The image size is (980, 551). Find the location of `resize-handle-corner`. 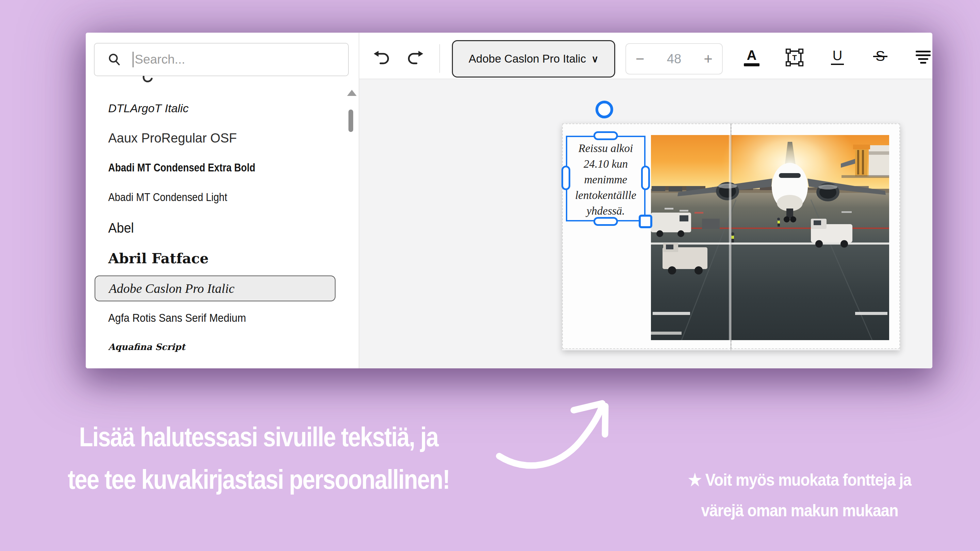

resize-handle-corner is located at coordinates (646, 221).